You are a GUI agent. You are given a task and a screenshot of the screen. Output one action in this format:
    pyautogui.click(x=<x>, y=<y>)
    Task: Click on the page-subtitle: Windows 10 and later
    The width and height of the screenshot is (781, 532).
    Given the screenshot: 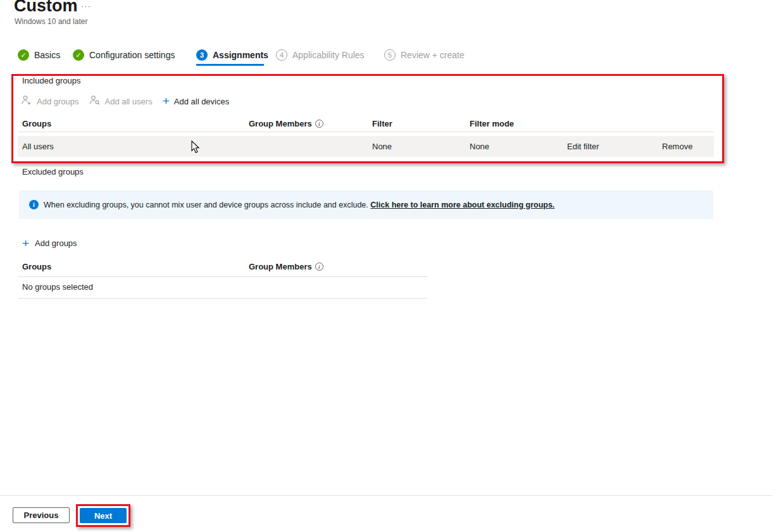 What is the action you would take?
    pyautogui.click(x=51, y=22)
    